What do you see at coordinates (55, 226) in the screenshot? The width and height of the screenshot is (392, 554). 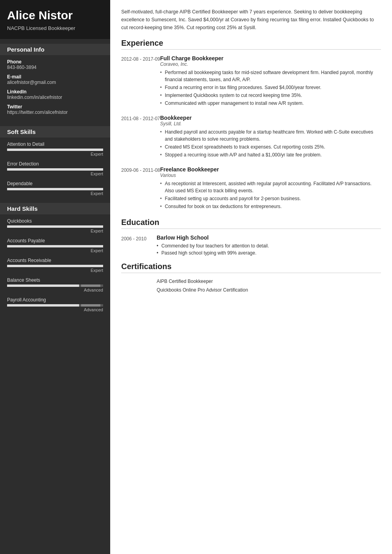 I see `hard-skill-item: Quickbooks Expert` at bounding box center [55, 226].